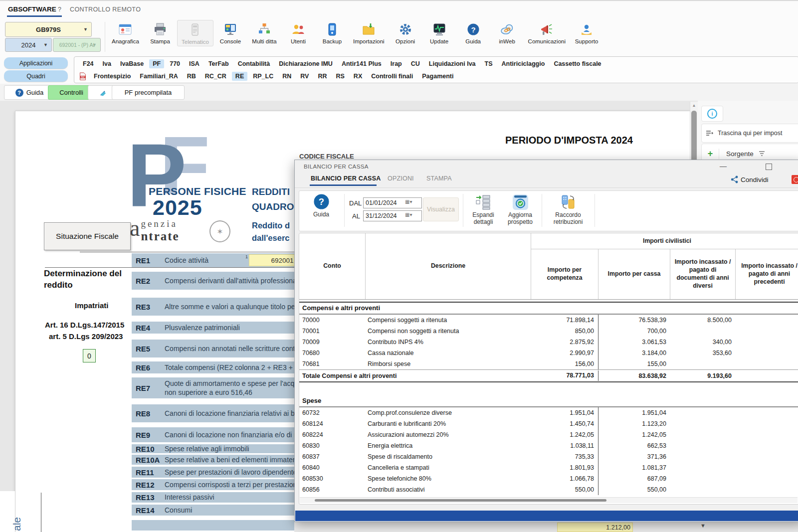 This screenshot has height=532, width=798. What do you see at coordinates (358, 76) in the screenshot?
I see `quadro-tab: RX` at bounding box center [358, 76].